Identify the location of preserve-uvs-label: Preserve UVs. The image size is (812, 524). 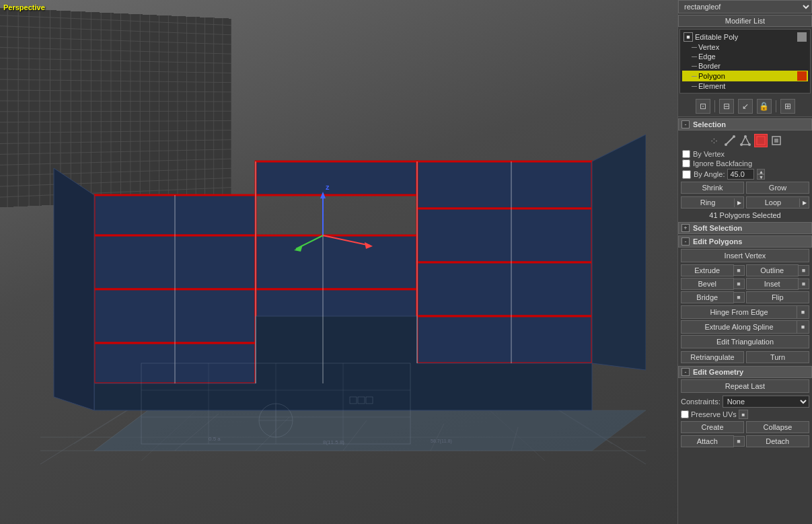
(714, 414).